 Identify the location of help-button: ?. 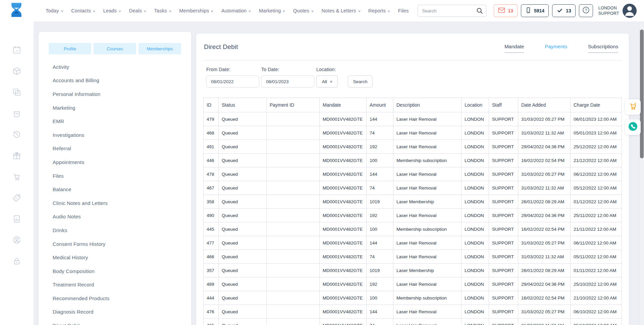
(586, 11).